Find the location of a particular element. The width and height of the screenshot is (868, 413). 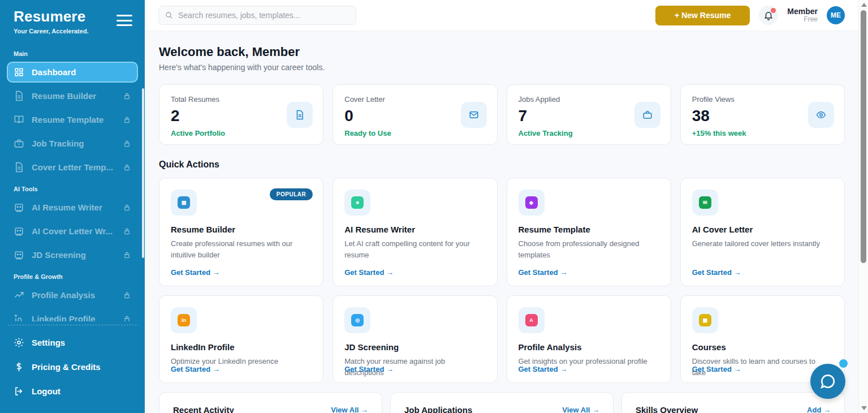

sidebar-item-cover-letter-template: Cover Letter Temp... is located at coordinates (72, 167).